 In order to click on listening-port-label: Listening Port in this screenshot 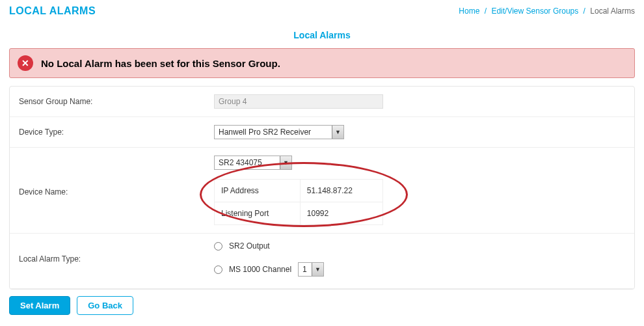, I will do `click(258, 213)`.